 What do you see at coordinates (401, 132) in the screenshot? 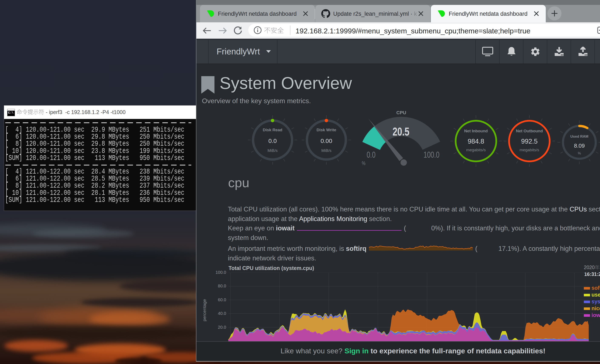
I see `svg-text: 20.5` at bounding box center [401, 132].